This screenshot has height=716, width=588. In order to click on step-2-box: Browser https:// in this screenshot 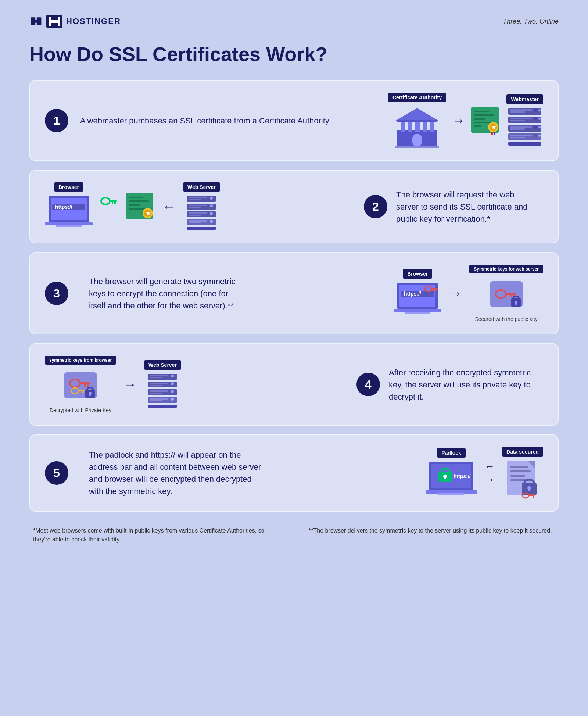, I will do `click(294, 207)`.